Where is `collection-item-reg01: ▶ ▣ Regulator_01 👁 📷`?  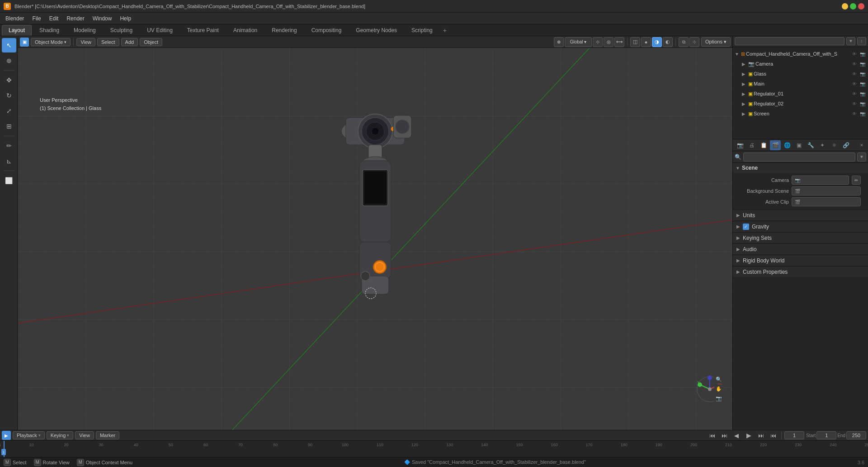
collection-item-reg01: ▶ ▣ Regulator_01 👁 📷 is located at coordinates (800, 94).